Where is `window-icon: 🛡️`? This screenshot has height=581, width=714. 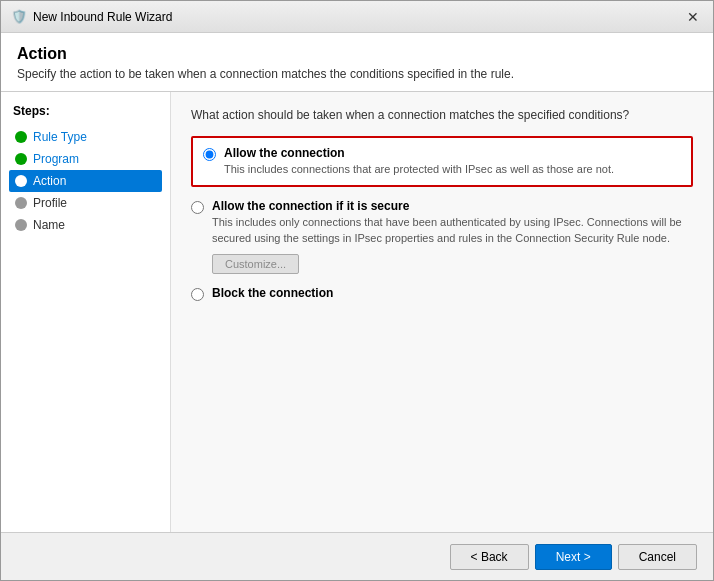
window-icon: 🛡️ is located at coordinates (19, 17).